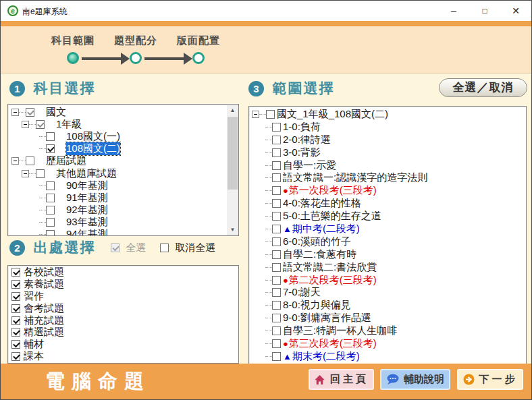 Image resolution: width=532 pixels, height=400 pixels. I want to click on tree-item-label: ●第三次段考(三段考), so click(329, 344).